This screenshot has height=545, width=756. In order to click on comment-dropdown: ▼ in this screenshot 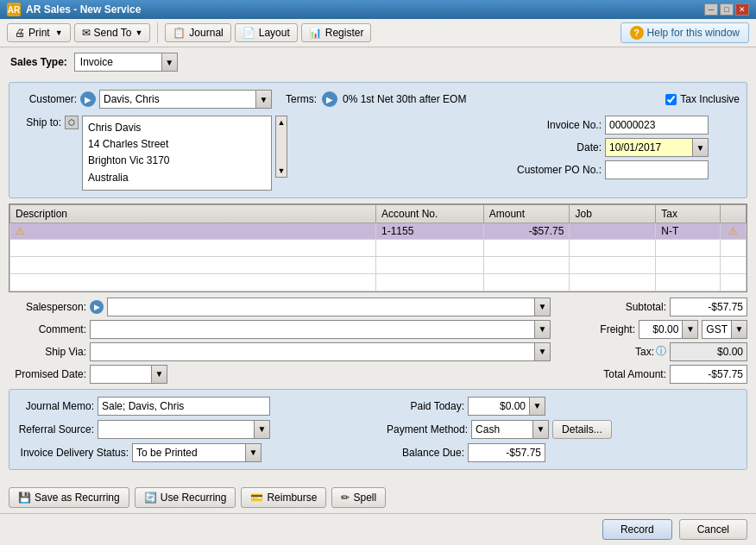, I will do `click(542, 329)`.